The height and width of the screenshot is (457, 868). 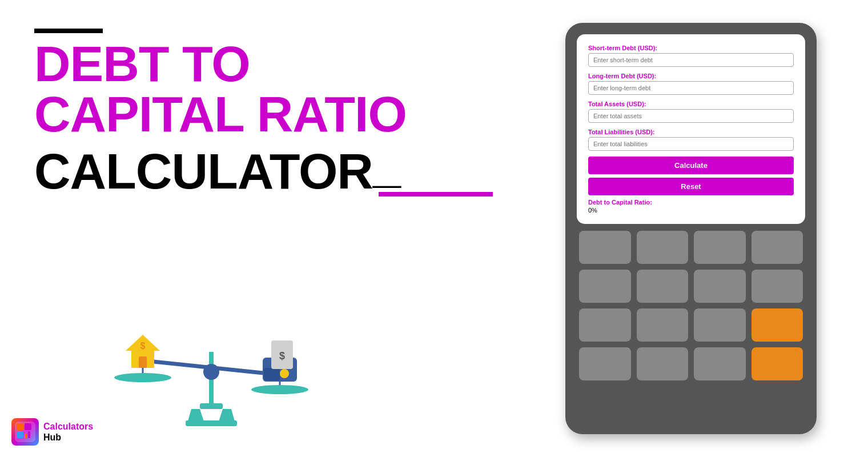 What do you see at coordinates (691, 144) in the screenshot?
I see `total-liabilities-input` at bounding box center [691, 144].